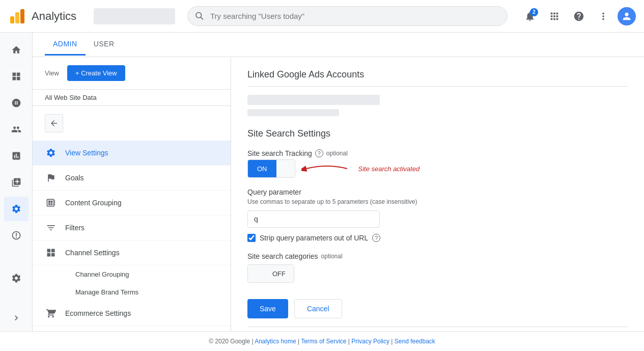 The height and width of the screenshot is (351, 644). Describe the element at coordinates (65, 45) in the screenshot. I see `tab-admin: ADMIN` at that location.